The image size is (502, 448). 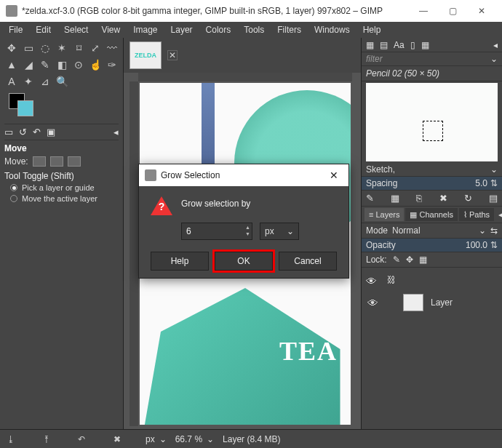 What do you see at coordinates (290, 30) in the screenshot?
I see `menu-filters: Filters` at bounding box center [290, 30].